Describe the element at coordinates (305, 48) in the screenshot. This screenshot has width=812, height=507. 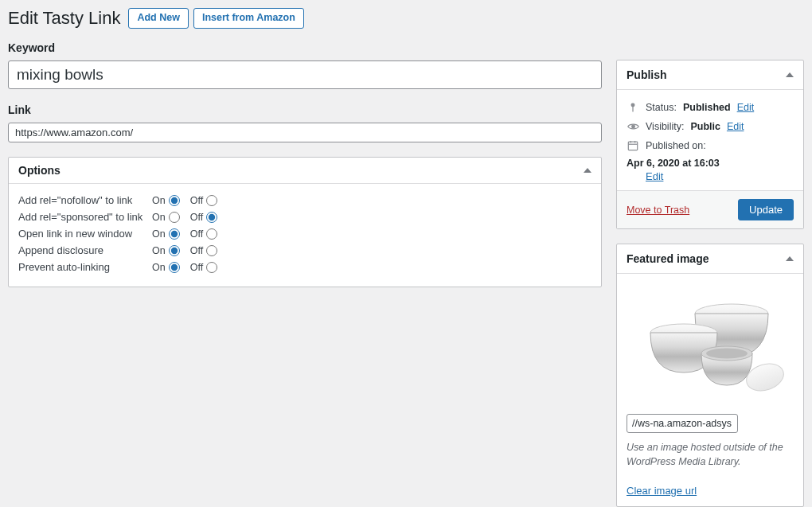
I see `keyword-label: Keyword` at that location.